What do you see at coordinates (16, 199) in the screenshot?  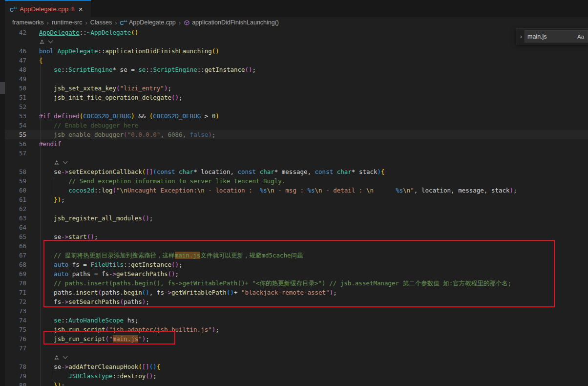 I see `line-number: 61` at bounding box center [16, 199].